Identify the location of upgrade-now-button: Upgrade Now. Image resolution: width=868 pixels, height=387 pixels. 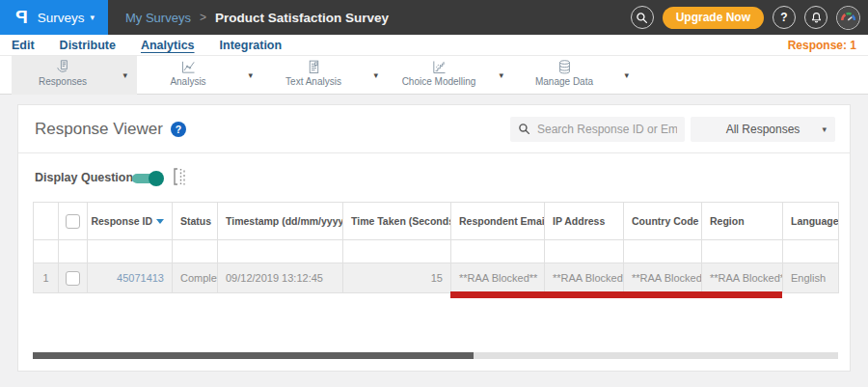
(714, 17).